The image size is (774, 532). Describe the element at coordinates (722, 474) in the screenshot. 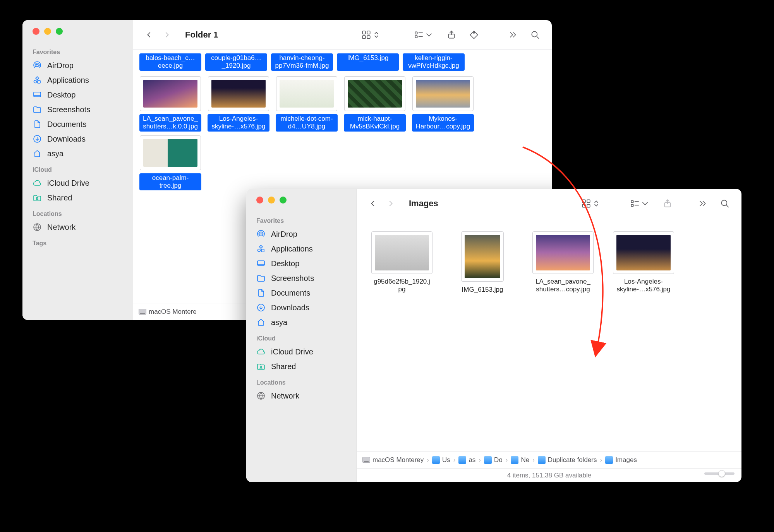

I see `slider-knob` at that location.